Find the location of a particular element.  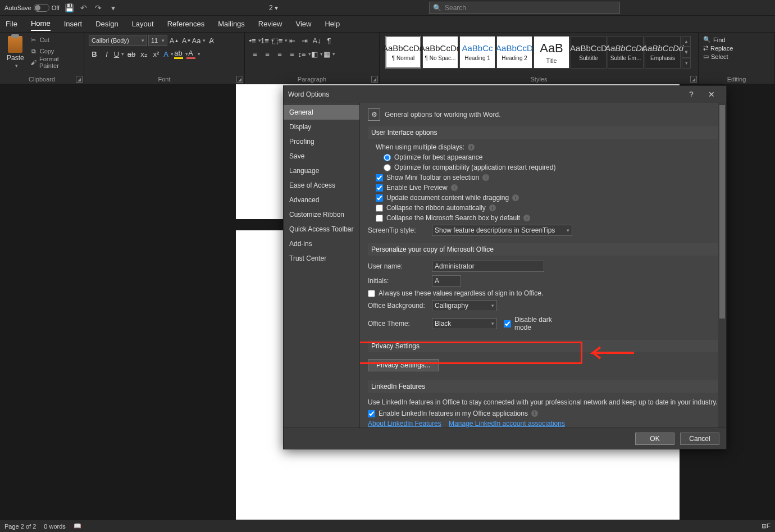

font-color-button: A▾ is located at coordinates (193, 54).